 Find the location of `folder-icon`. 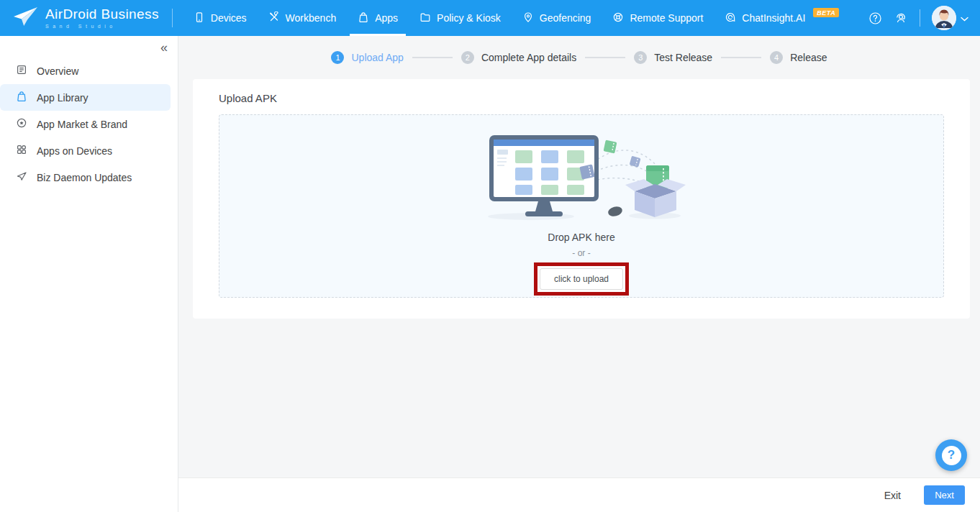

folder-icon is located at coordinates (425, 19).